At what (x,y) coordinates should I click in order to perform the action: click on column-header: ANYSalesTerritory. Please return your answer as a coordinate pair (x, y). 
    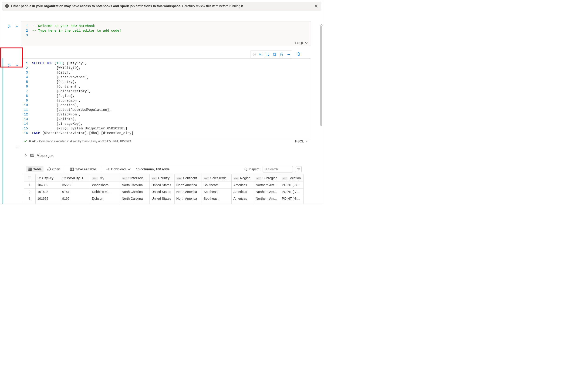
    Looking at the image, I should click on (217, 178).